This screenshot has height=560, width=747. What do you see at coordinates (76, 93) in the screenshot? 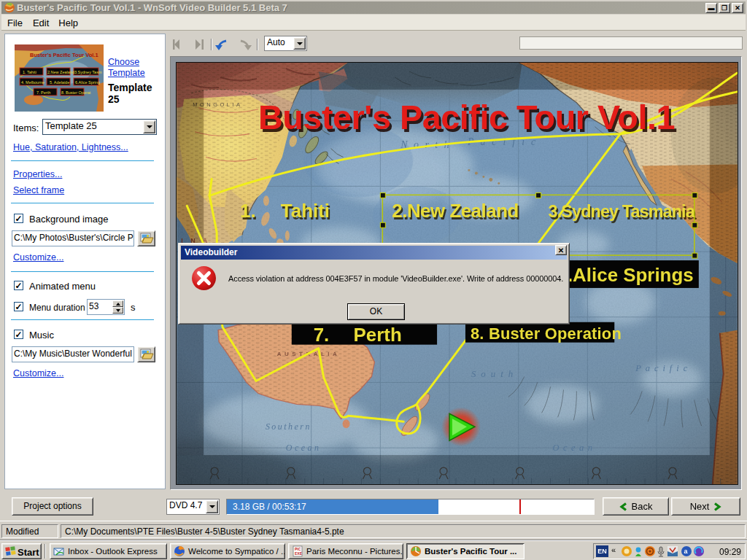
I see `svg-text: 8. Buster Operat` at bounding box center [76, 93].